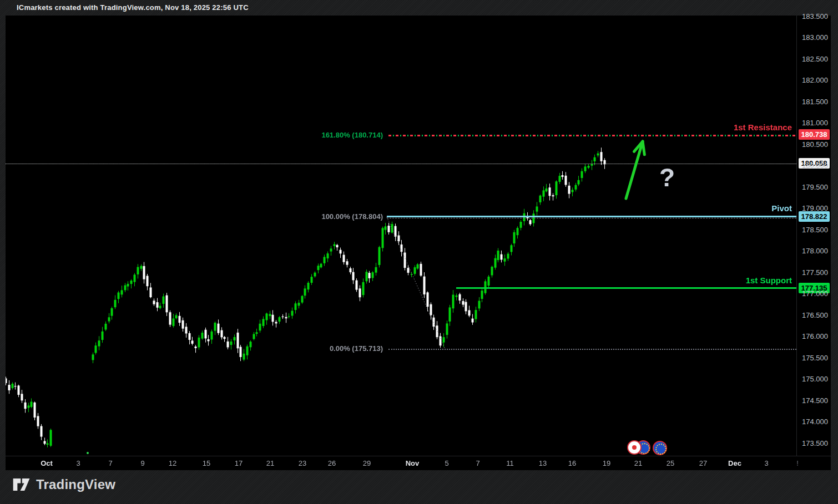  Describe the element at coordinates (815, 80) in the screenshot. I see `price-tick-label: 182.000` at that location.